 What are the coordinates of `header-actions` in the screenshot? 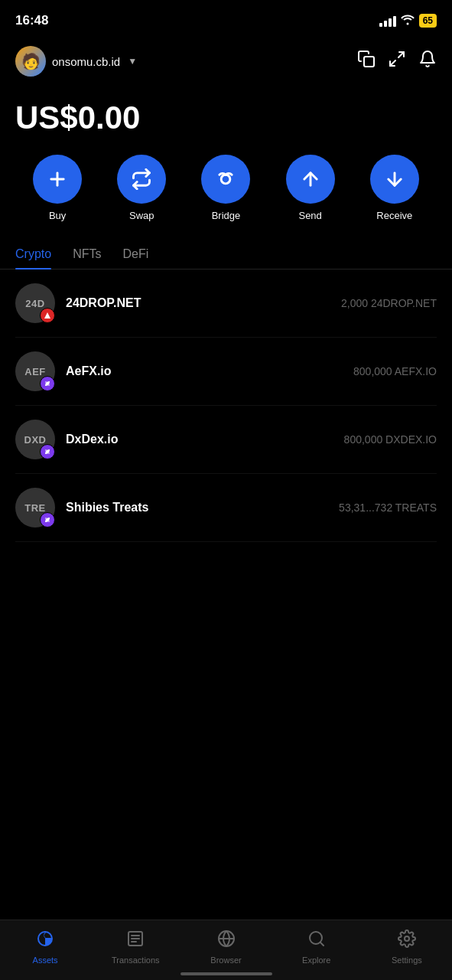 It's located at (397, 61).